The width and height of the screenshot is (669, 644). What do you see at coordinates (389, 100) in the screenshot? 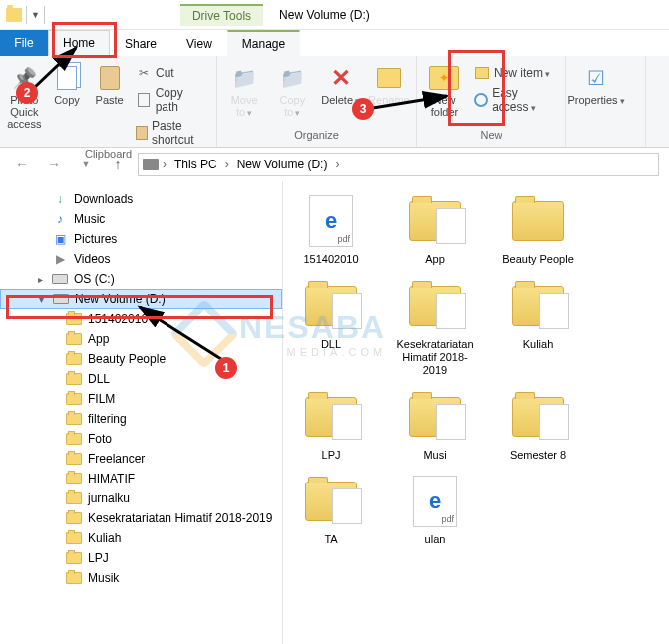
I see `rename-label: Rename` at bounding box center [389, 100].